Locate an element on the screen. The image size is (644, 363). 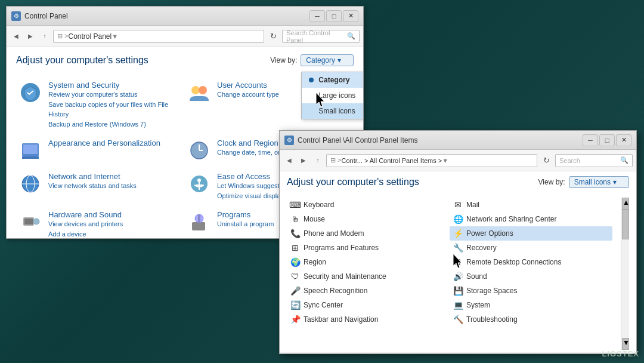
item-network-sharing: 🌐 Network and Sharing Center is located at coordinates (531, 219).